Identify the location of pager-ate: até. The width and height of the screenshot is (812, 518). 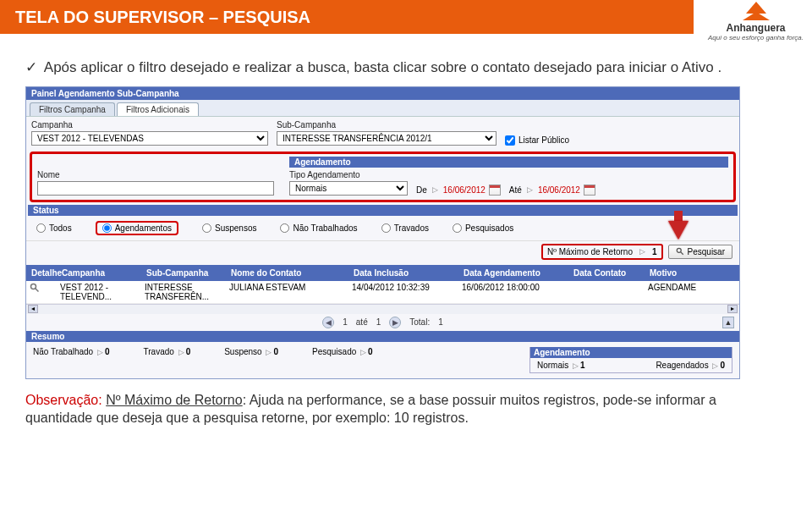
(362, 322).